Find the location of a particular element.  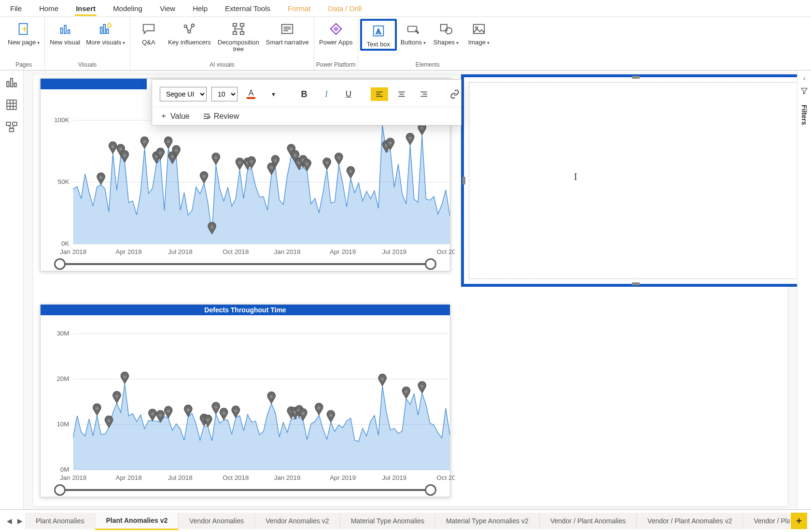

ribbon-qna: Q&A is located at coordinates (149, 33).